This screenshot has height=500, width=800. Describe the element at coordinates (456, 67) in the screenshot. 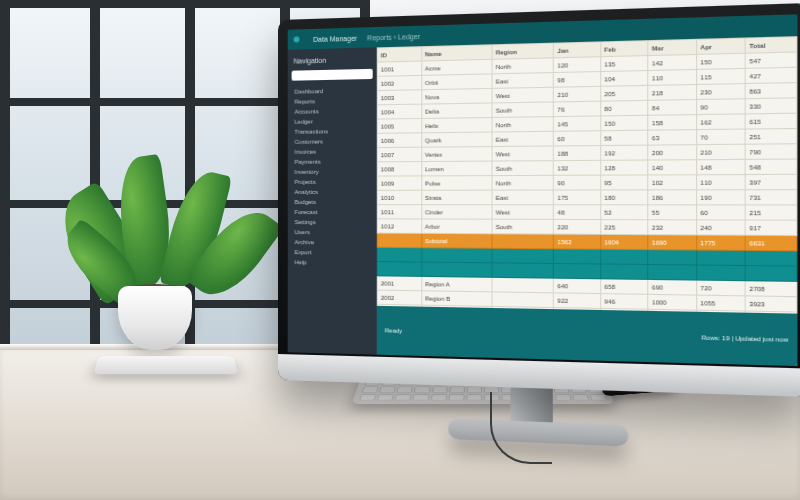

I see `cell: Acme` at that location.